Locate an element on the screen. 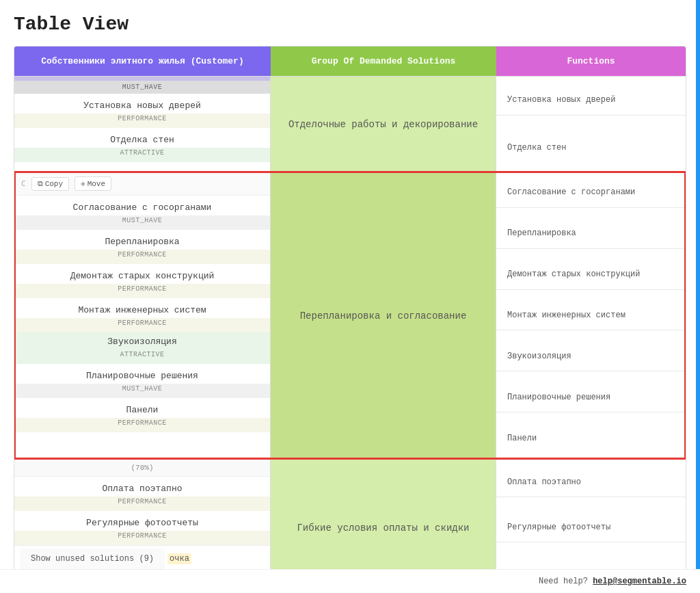  solution-demontazh: Демонтаж старых конструкций PERFORMANCE is located at coordinates (142, 281).